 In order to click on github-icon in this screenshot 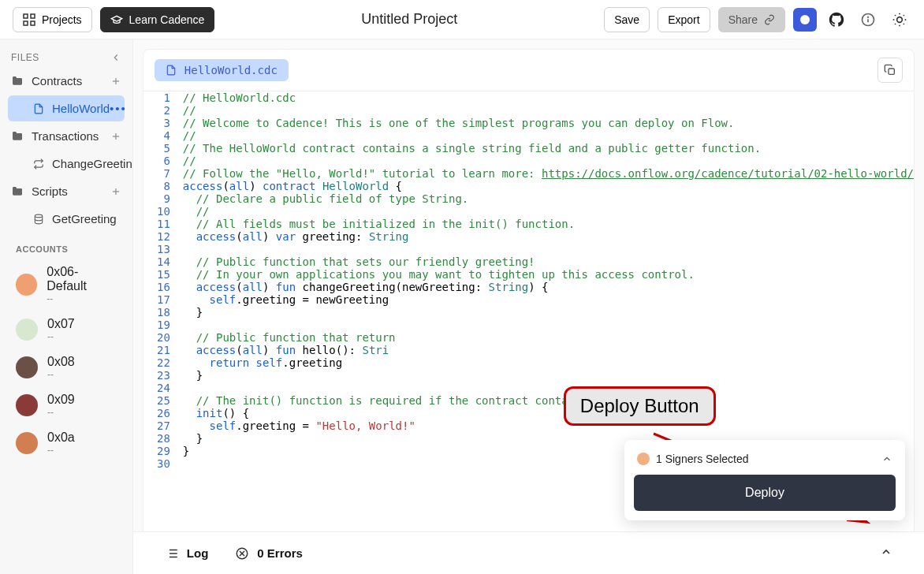, I will do `click(836, 20)`.